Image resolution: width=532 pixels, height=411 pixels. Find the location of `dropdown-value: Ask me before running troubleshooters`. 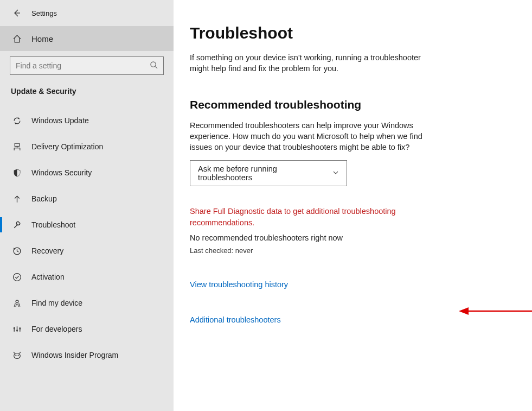

dropdown-value: Ask me before running troubleshooters is located at coordinates (265, 173).